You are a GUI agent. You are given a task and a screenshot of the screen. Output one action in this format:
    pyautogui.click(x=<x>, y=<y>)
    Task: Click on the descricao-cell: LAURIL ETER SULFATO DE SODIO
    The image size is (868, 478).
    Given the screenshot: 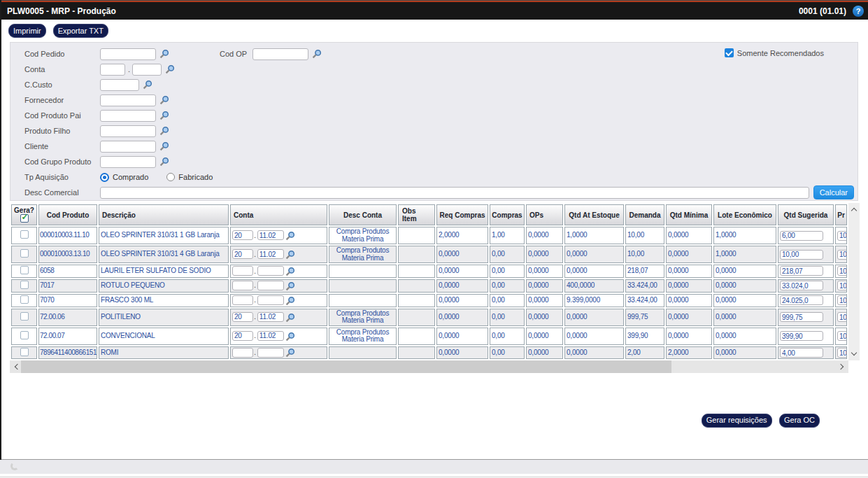 What is the action you would take?
    pyautogui.click(x=164, y=272)
    